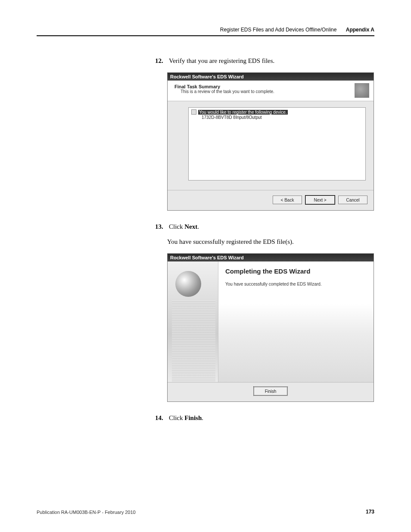  I want to click on step-13-bold: Next, so click(191, 227).